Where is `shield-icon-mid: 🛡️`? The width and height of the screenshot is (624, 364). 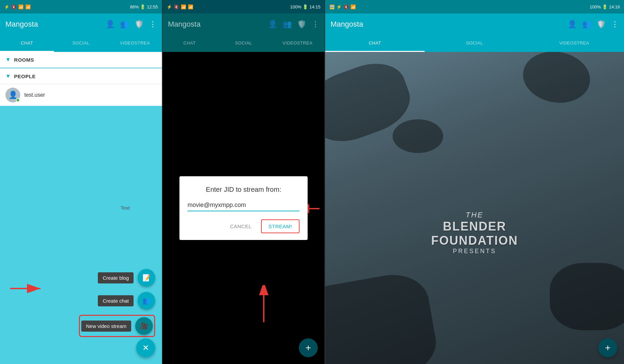
shield-icon-mid: 🛡️ is located at coordinates (302, 24).